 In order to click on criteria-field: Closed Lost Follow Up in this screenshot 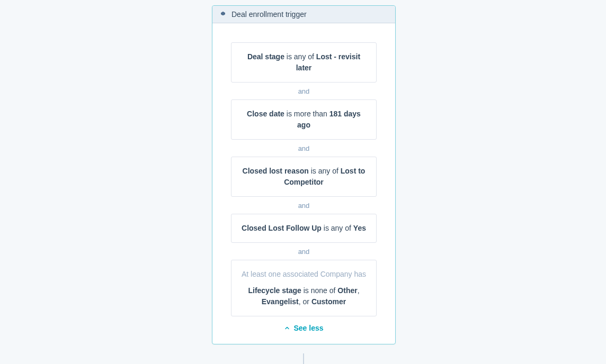, I will do `click(282, 228)`.